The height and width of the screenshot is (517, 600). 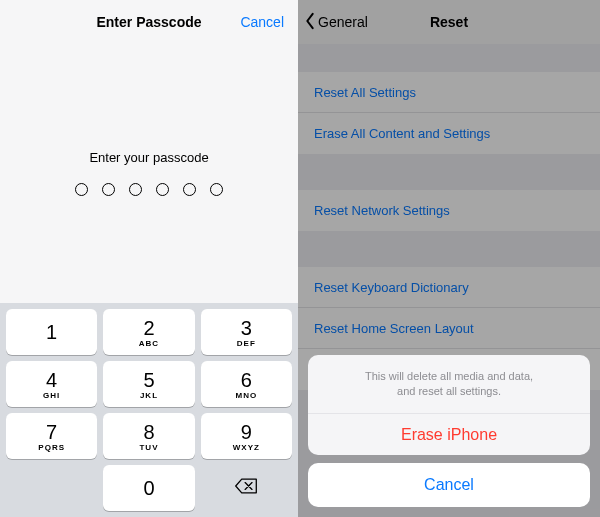 I want to click on key-2: 2ABC, so click(x=148, y=332).